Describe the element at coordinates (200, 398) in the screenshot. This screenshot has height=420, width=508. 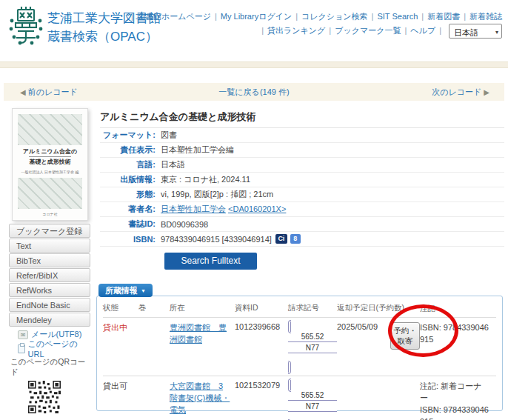
I see `location-link-omiya: 大宮図書館 3階書架(C)機械・電気` at that location.